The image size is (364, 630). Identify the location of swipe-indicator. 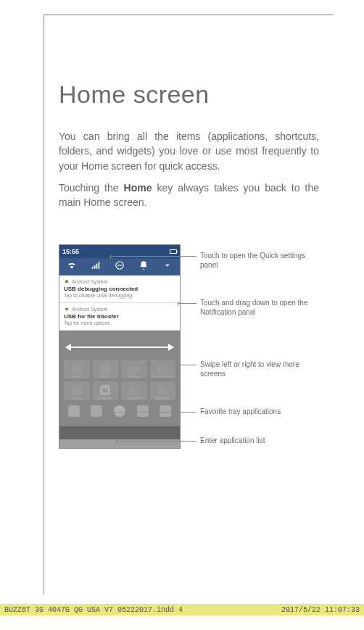
(120, 347).